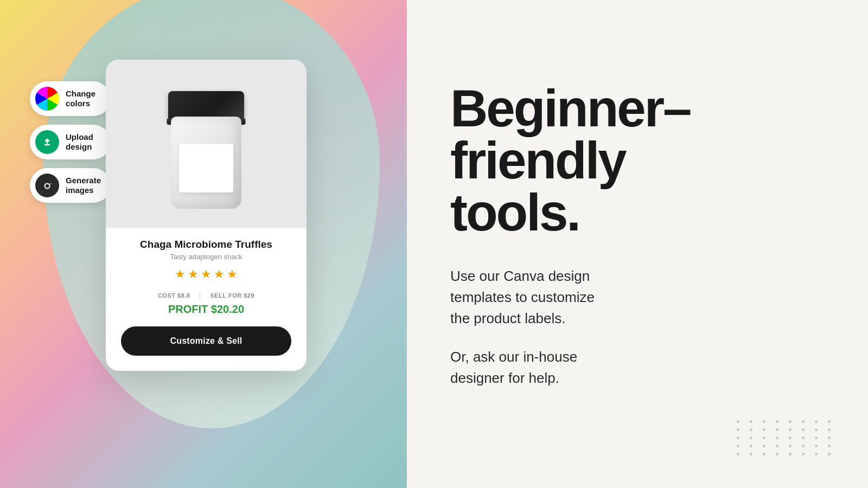 The height and width of the screenshot is (488, 868). What do you see at coordinates (71, 142) in the screenshot?
I see `tool-buttons-container: Changecolors Uploaddesign` at bounding box center [71, 142].